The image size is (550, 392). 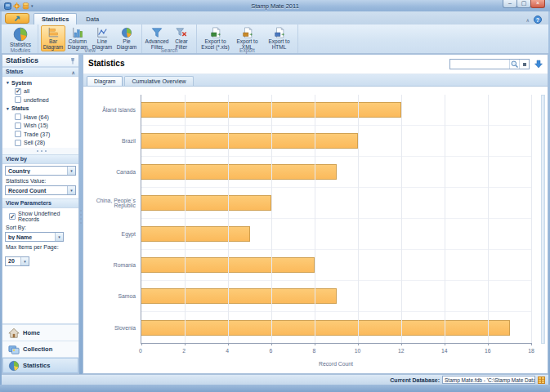 I want to click on sidebar-item-statistics: Statistics, so click(x=41, y=365).